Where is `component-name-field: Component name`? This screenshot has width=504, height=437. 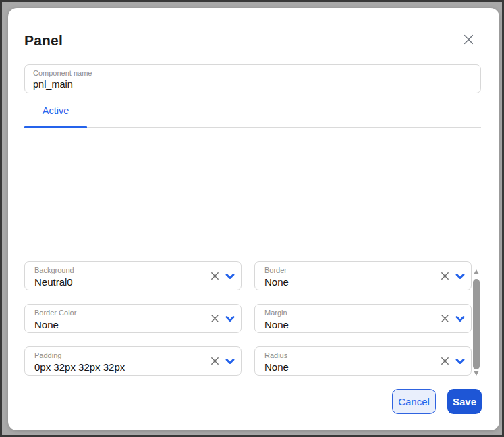 component-name-field: Component name is located at coordinates (252, 78).